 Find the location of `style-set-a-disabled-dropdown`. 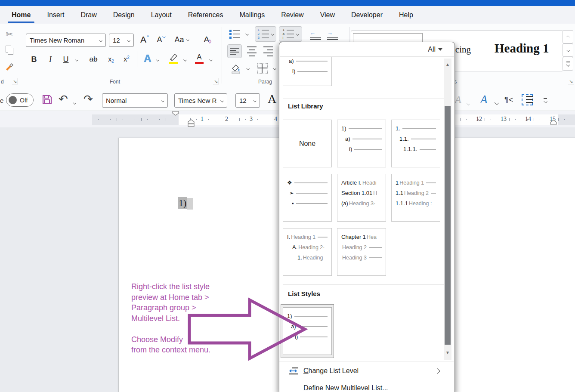

style-set-a-disabled-dropdown is located at coordinates (468, 103).